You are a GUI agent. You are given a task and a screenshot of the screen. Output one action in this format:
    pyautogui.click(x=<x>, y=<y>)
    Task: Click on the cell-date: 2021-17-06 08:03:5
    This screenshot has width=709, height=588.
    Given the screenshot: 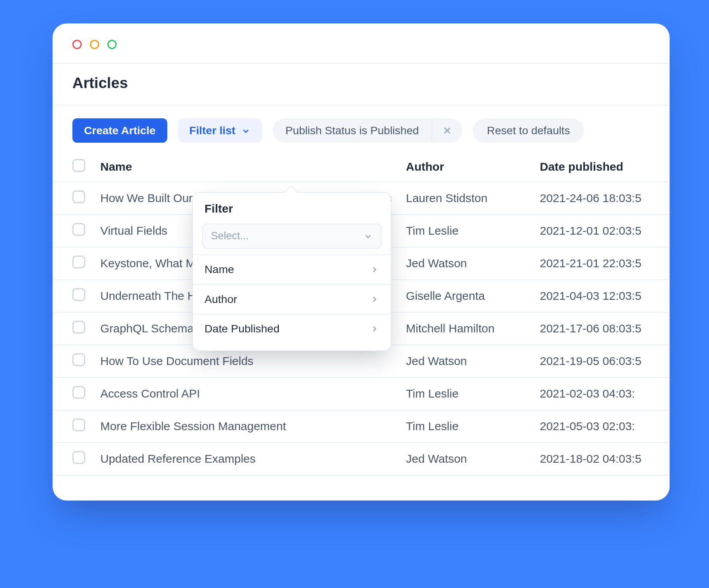 What is the action you would take?
    pyautogui.click(x=602, y=329)
    